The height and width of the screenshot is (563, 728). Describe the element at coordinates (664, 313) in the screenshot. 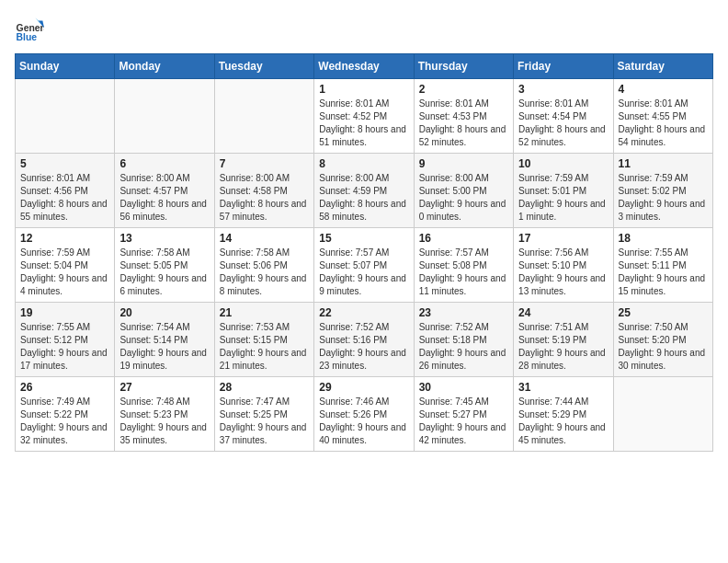

I see `day-number: 25` at that location.